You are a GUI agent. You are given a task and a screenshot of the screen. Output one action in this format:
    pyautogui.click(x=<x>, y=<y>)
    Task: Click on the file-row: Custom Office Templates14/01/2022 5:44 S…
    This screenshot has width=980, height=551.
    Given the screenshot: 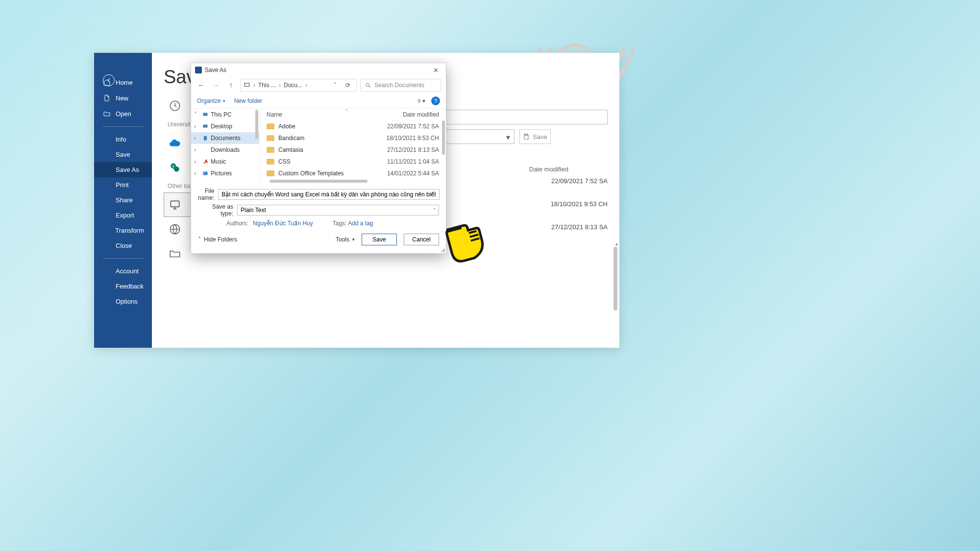 What is the action you would take?
    pyautogui.click(x=353, y=173)
    